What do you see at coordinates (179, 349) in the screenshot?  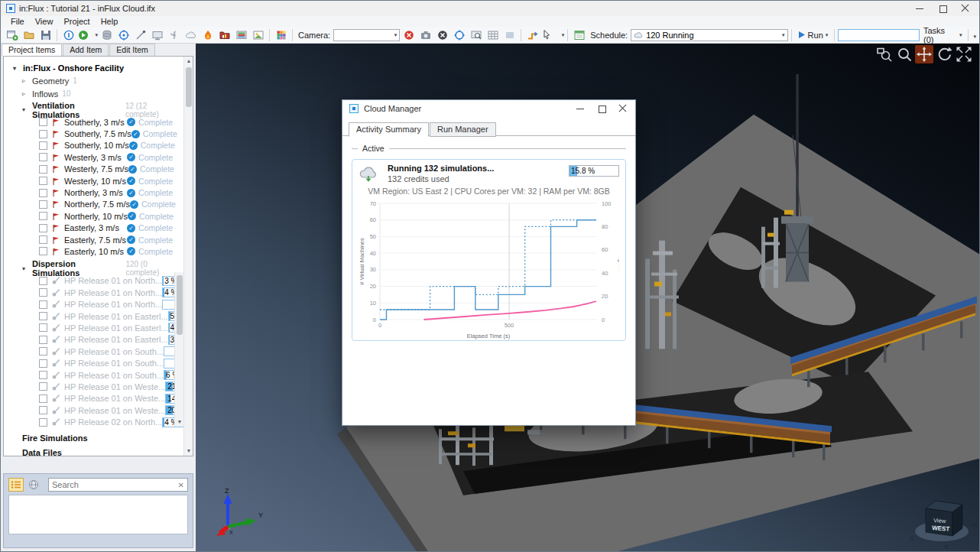 I see `dispersion-scrollbar: ▼` at bounding box center [179, 349].